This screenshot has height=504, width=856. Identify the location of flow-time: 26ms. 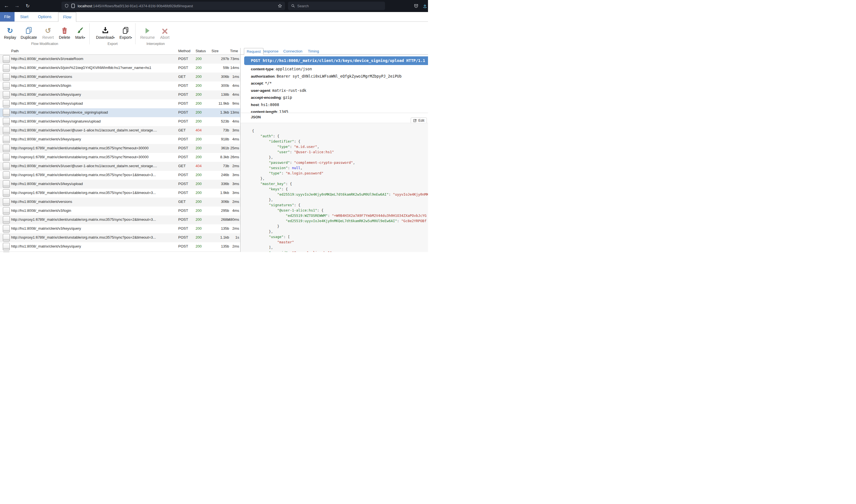
(230, 157).